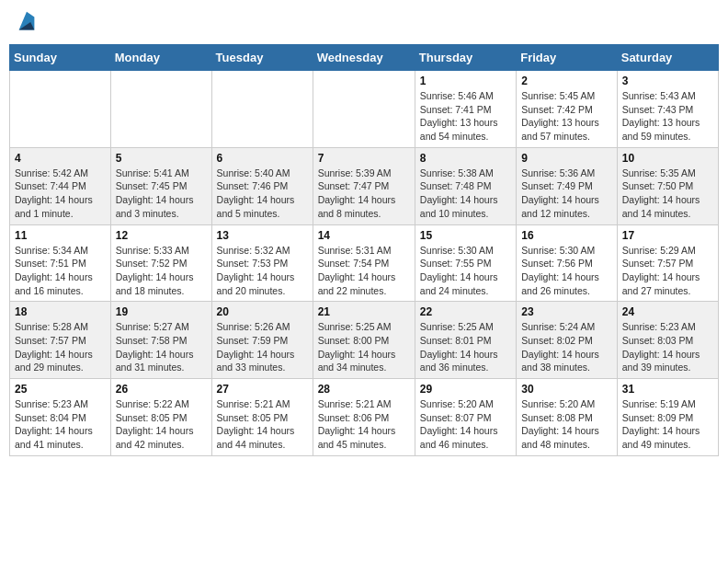 This screenshot has width=728, height=563. Describe the element at coordinates (61, 340) in the screenshot. I see `calendar-cell: 18Sunrise: 5:28 AMSunset: 7:57 PMDayligh…` at that location.